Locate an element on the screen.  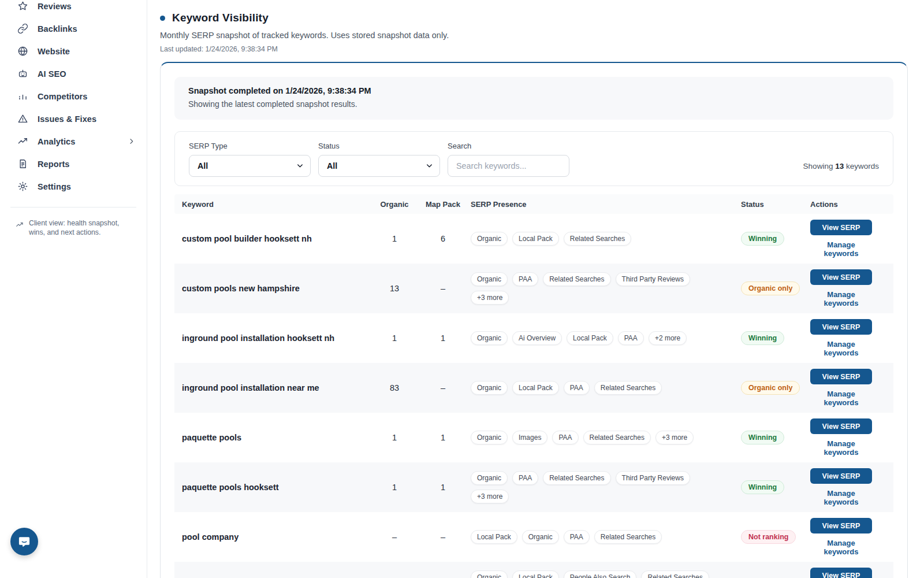
sidebar-item-website: Website is located at coordinates (73, 51).